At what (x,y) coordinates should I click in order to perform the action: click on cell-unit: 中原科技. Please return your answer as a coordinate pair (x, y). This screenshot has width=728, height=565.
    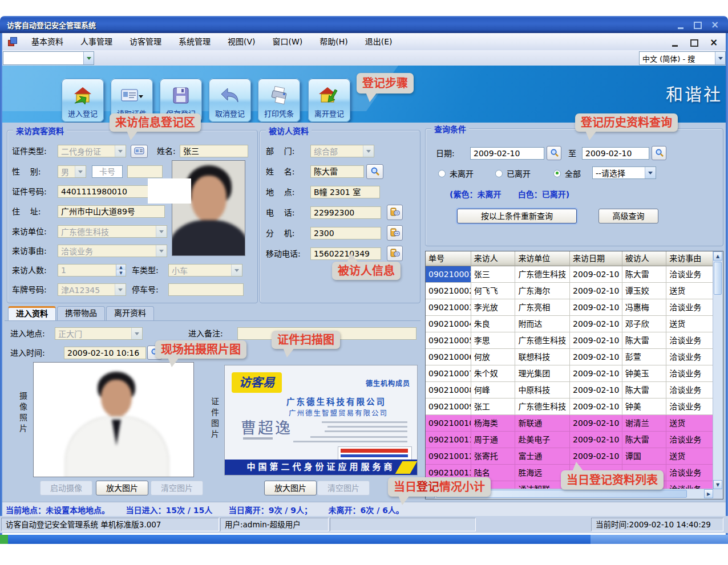
    Looking at the image, I should click on (543, 390).